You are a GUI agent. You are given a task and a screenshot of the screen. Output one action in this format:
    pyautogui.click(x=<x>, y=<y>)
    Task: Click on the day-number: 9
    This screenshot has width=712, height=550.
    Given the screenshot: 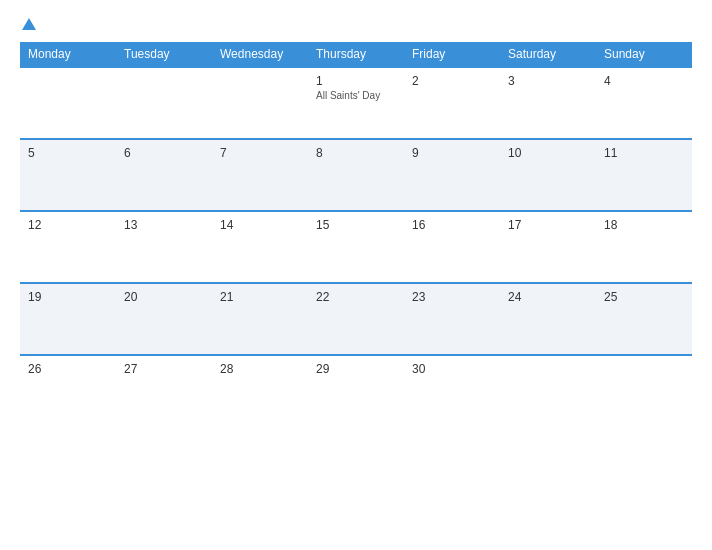 What is the action you would take?
    pyautogui.click(x=452, y=153)
    